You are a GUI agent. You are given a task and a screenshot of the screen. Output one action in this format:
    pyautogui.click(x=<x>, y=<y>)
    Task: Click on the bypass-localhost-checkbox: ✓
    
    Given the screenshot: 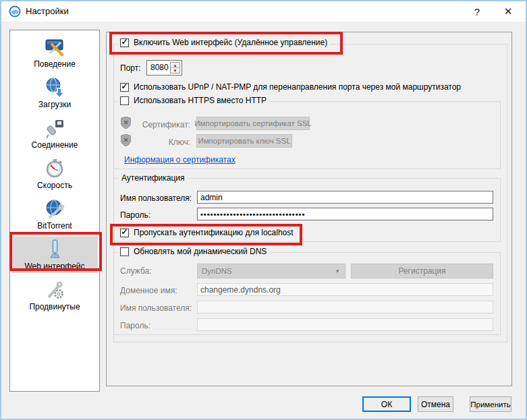 What is the action you would take?
    pyautogui.click(x=124, y=233)
    